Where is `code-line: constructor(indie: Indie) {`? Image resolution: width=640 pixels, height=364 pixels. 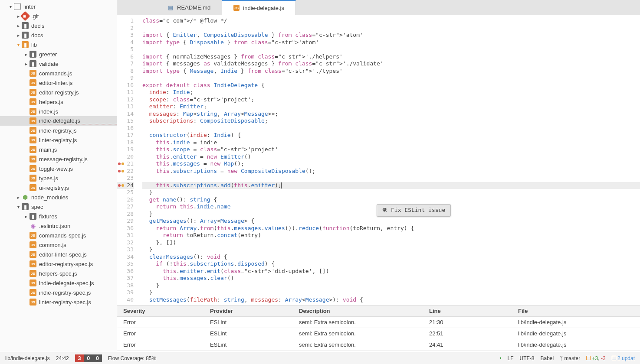
code-line: constructor(indie: Indie) { is located at coordinates (391, 135).